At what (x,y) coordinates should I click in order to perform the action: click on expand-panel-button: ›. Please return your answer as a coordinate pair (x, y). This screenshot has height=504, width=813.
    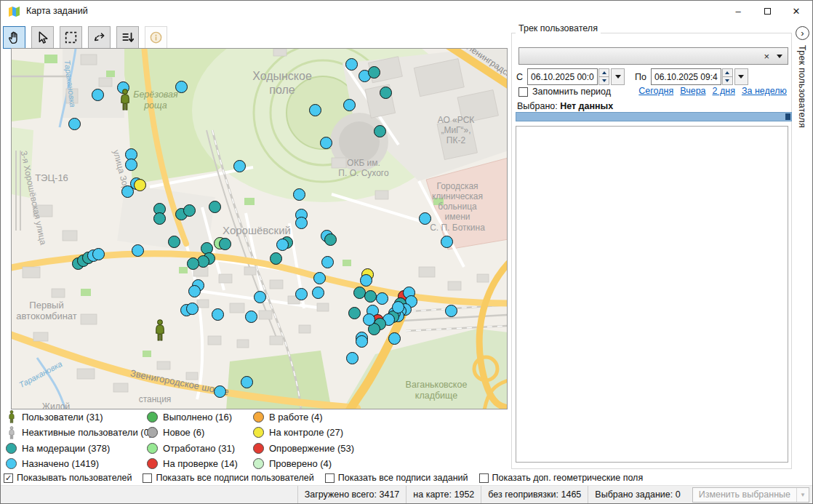
    Looking at the image, I should click on (803, 33).